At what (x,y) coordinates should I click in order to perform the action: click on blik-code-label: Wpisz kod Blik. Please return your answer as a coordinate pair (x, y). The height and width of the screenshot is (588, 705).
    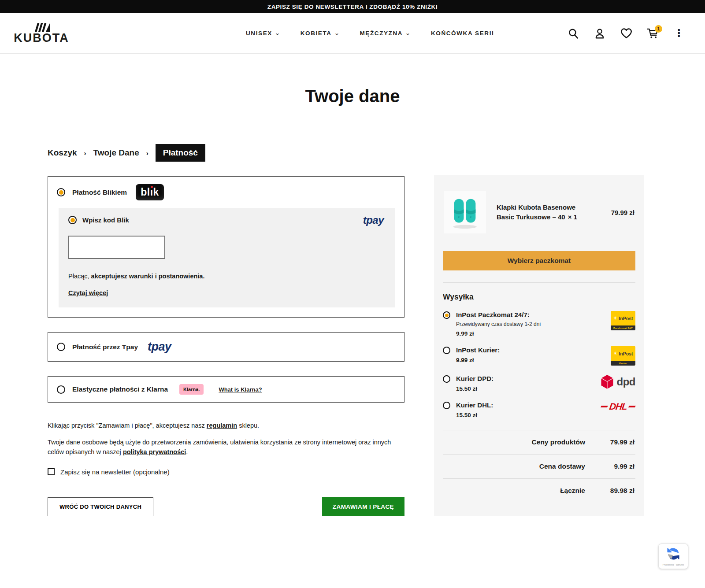
    Looking at the image, I should click on (106, 220).